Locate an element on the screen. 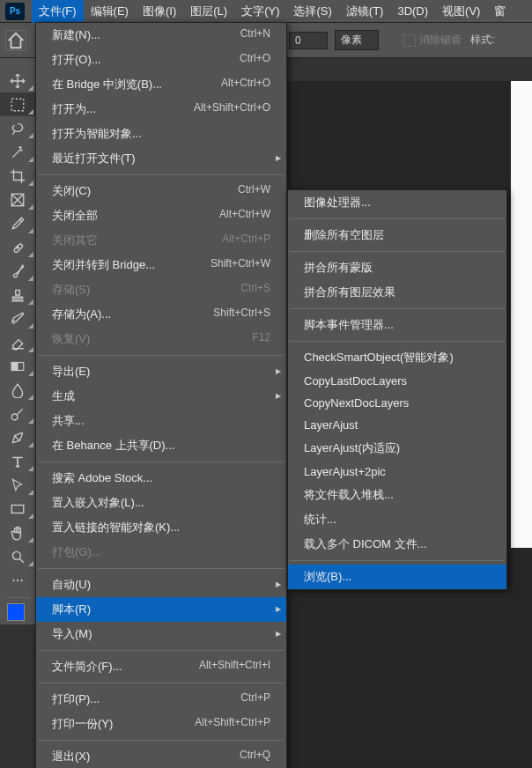  scripts-menu-item-14: LayerAjust+2pic is located at coordinates (397, 472).